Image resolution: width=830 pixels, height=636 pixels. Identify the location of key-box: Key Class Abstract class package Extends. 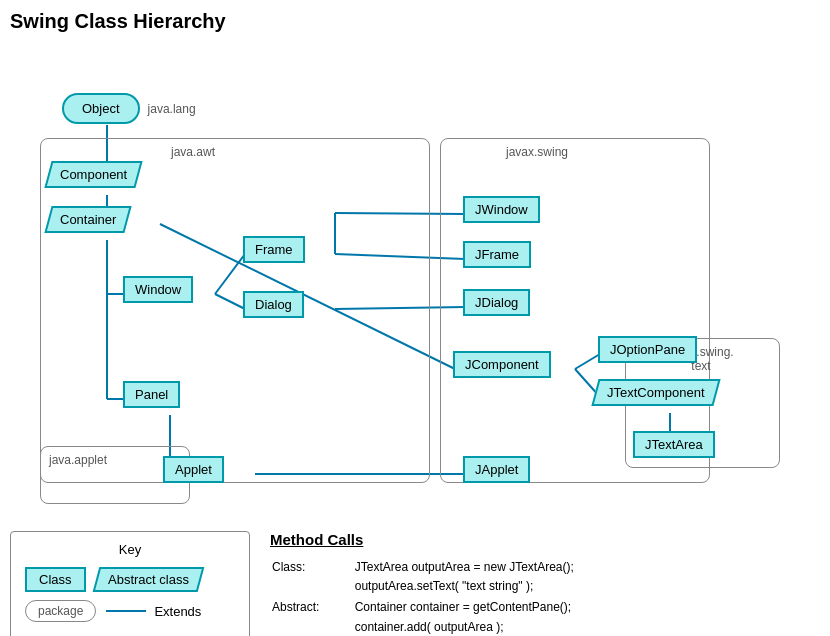
(130, 584).